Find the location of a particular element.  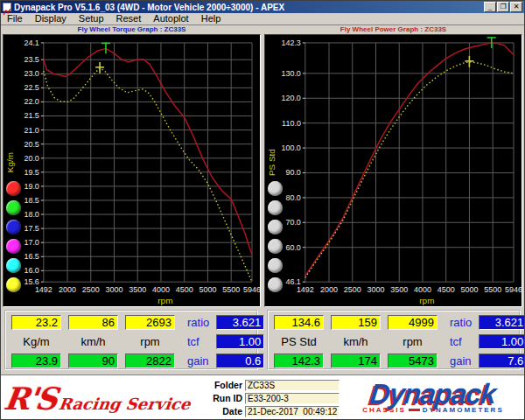

y-tick-label: 18.5 is located at coordinates (32, 200).